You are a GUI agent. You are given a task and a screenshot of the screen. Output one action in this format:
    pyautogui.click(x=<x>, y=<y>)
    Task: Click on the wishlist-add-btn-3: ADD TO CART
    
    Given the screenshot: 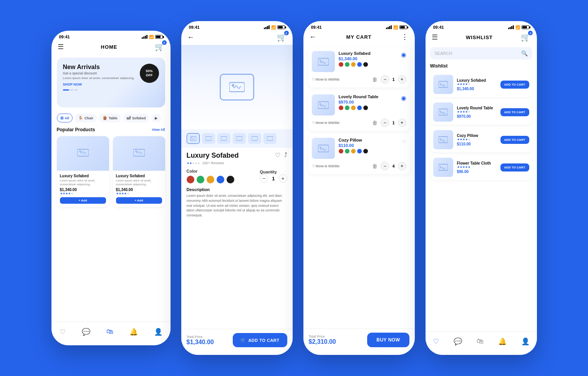 What is the action you would take?
    pyautogui.click(x=515, y=140)
    